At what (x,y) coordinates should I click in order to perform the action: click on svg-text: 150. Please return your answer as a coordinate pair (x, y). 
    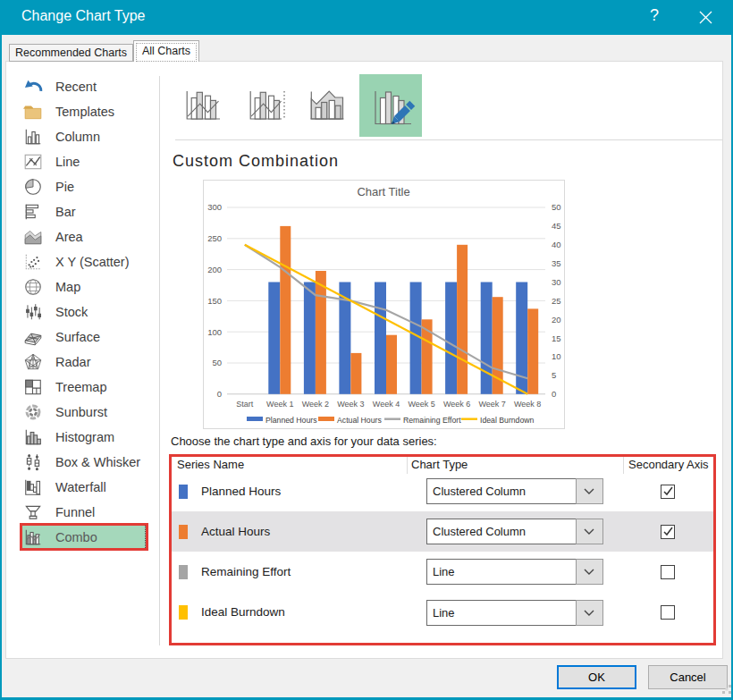
    Looking at the image, I should click on (215, 300).